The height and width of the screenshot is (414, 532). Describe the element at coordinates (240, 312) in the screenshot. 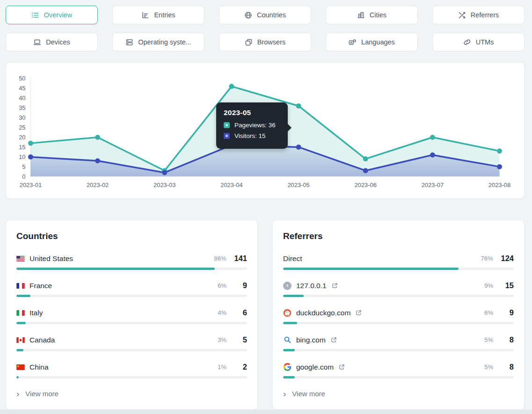

I see `count-value: 6` at that location.